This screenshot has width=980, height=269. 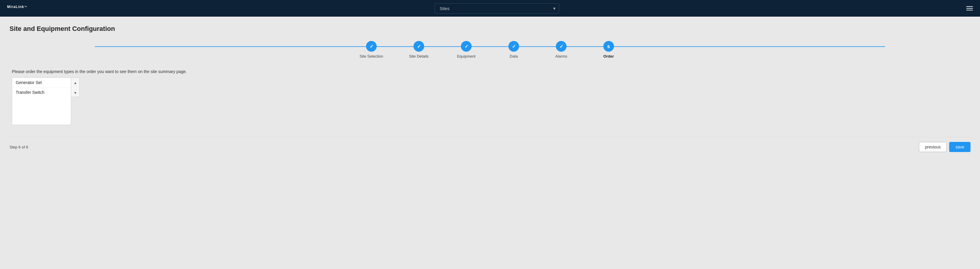 I want to click on logo: MiraLink™, so click(x=18, y=8).